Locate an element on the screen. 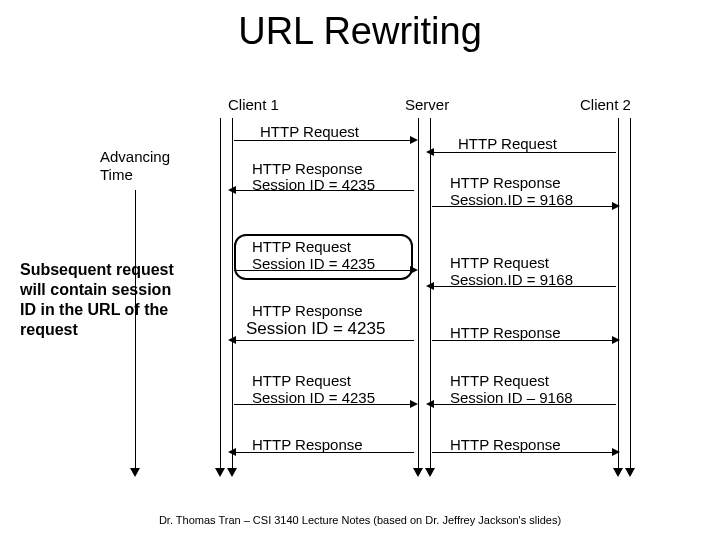 This screenshot has width=720, height=540. client2-arrow-b is located at coordinates (630, 472).